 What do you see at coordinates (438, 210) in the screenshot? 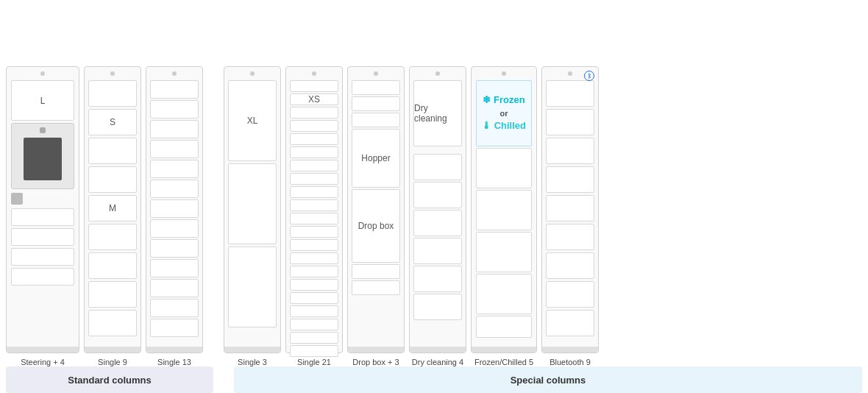
I see `cabinet-drycleaning: Dry cleaning` at bounding box center [438, 210].